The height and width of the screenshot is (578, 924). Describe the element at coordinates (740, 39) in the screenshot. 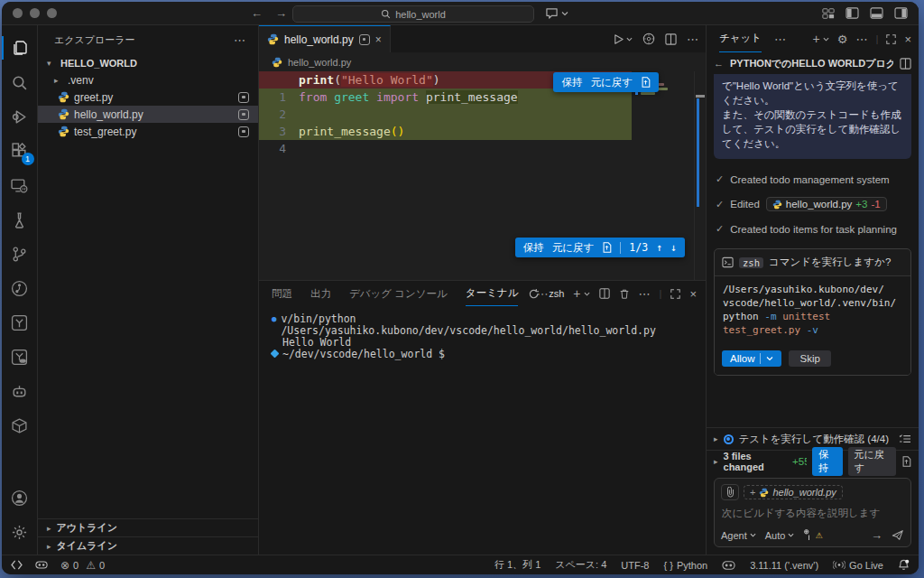

I see `tab-chat: チャット` at that location.